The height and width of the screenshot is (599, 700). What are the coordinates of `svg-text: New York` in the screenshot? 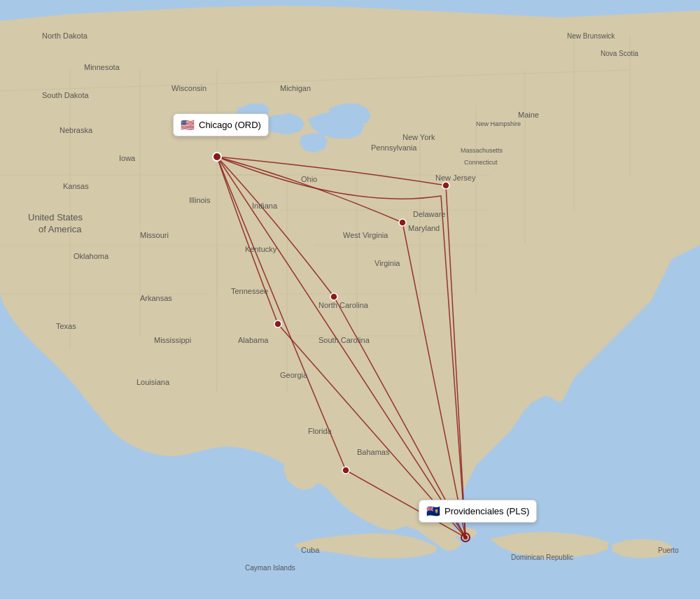 It's located at (419, 137).